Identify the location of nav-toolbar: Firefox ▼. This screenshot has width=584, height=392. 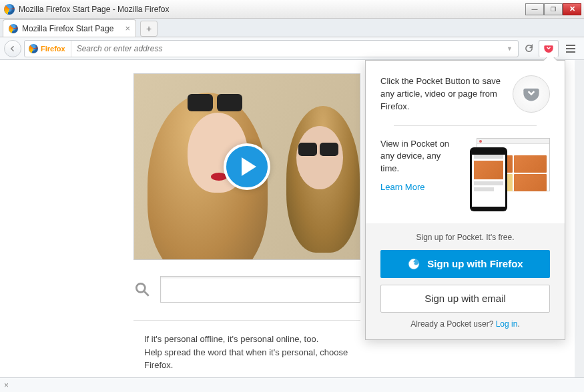
(292, 49).